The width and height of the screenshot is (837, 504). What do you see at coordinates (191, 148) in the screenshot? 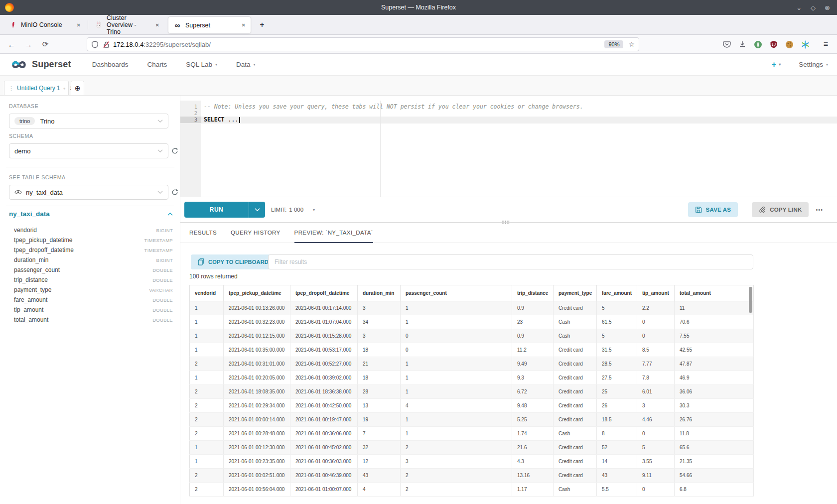
I see `editor-gutter: 1 2 3` at bounding box center [191, 148].